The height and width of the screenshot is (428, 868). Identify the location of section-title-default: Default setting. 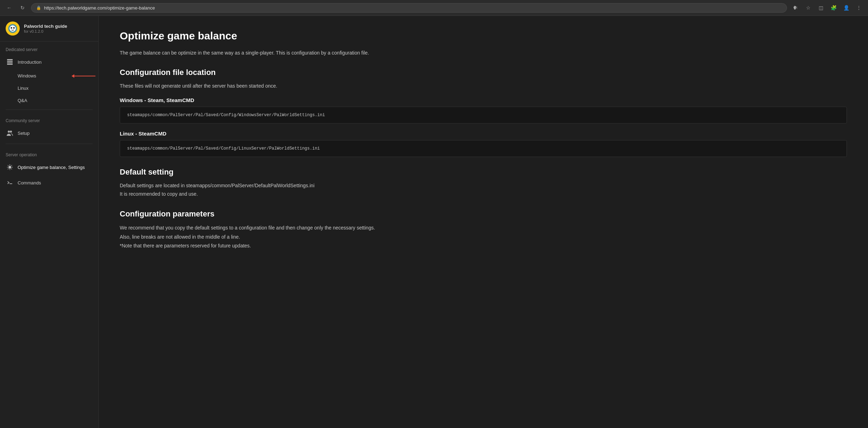
(483, 172).